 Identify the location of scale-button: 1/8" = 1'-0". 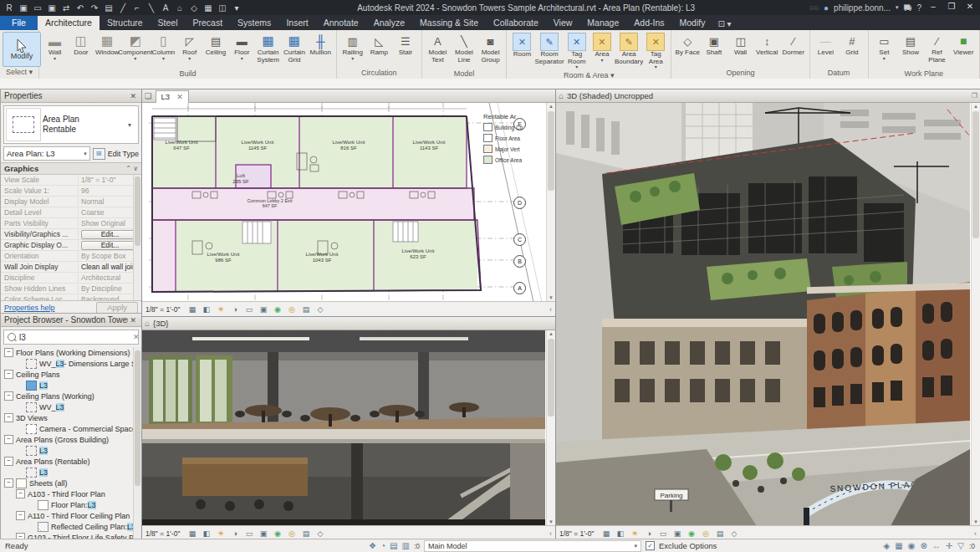
(577, 534).